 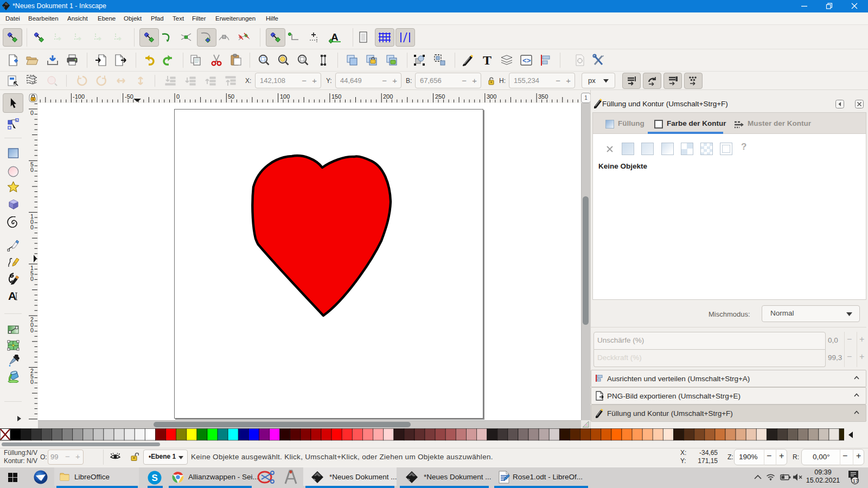 I want to click on svg-text: 100, so click(x=285, y=97).